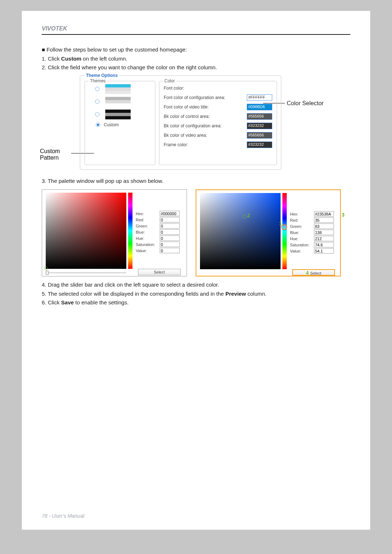  Describe the element at coordinates (205, 135) in the screenshot. I see `label-bk-video: Bk color of video area:` at that location.